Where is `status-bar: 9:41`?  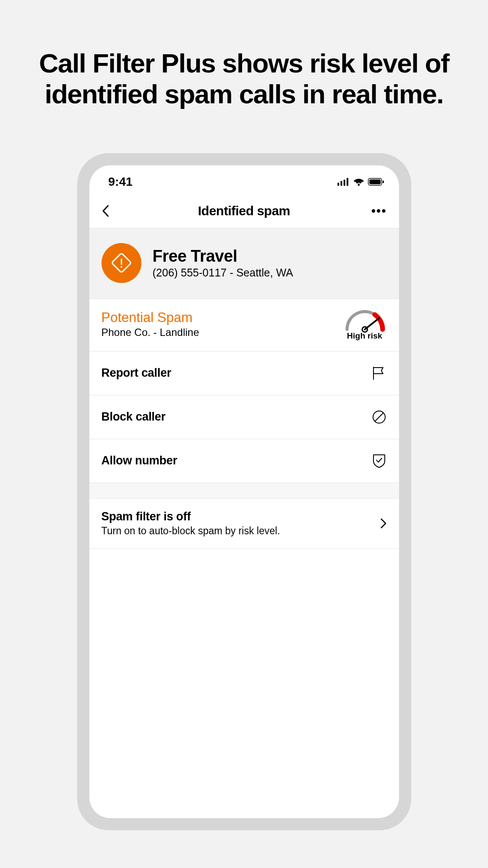
status-bar: 9:41 is located at coordinates (244, 180).